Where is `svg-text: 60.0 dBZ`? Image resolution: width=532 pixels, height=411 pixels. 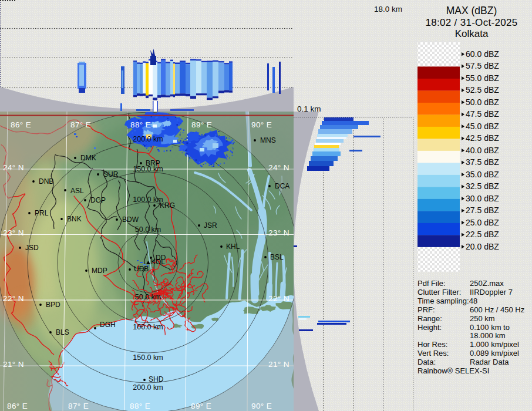 svg-text: 60.0 dBZ is located at coordinates (483, 54).